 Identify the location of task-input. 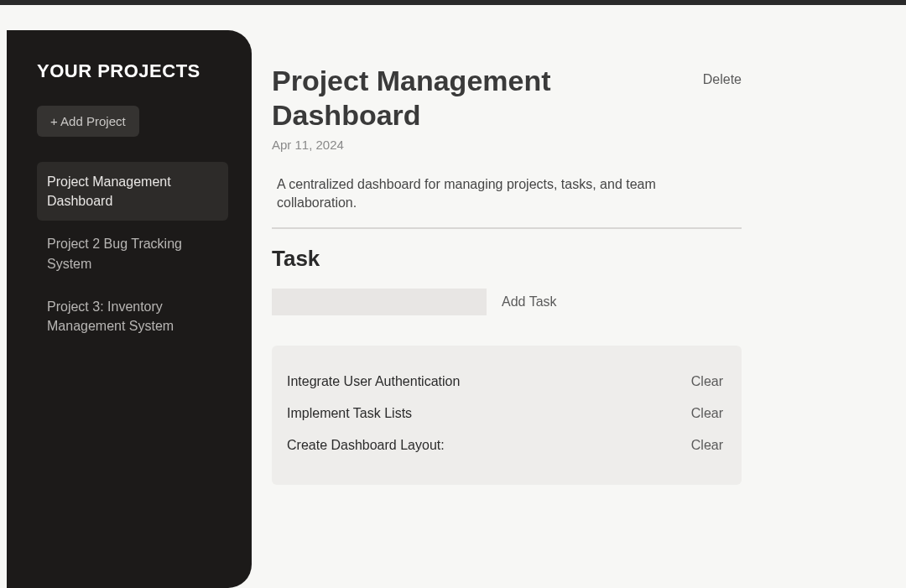
(379, 302).